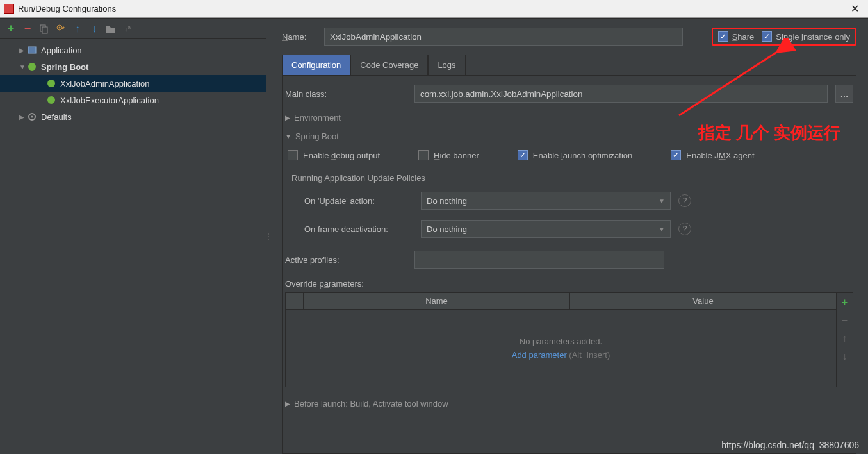 The width and height of the screenshot is (868, 454). I want to click on gear-icon, so click(32, 117).